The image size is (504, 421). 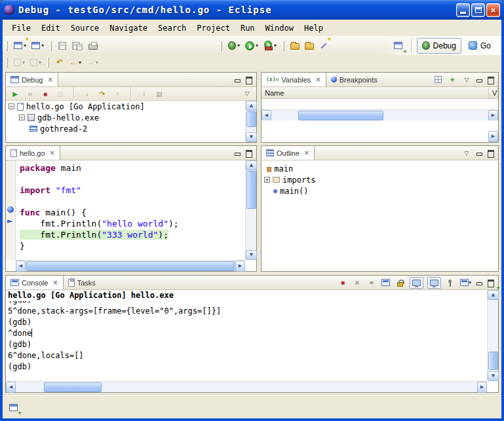 I want to click on remove-launch-button: ×, so click(x=357, y=283).